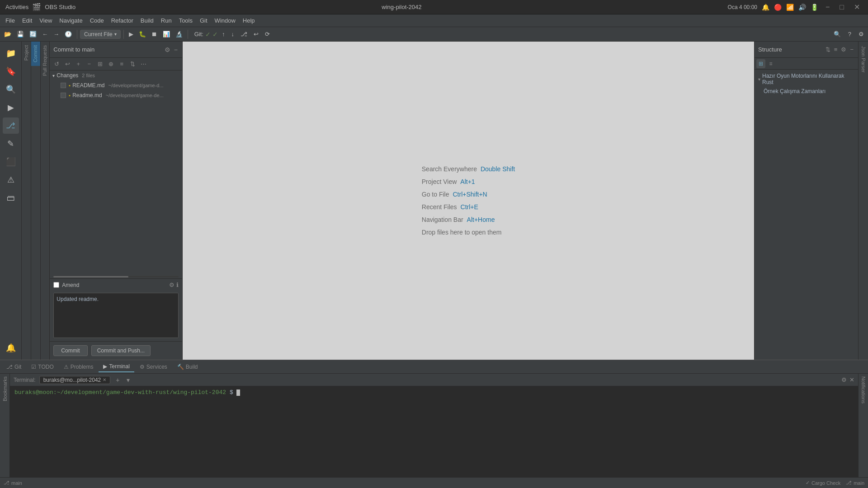 Image resolution: width=868 pixels, height=488 pixels. I want to click on amend-settings-icon: ⚙, so click(172, 285).